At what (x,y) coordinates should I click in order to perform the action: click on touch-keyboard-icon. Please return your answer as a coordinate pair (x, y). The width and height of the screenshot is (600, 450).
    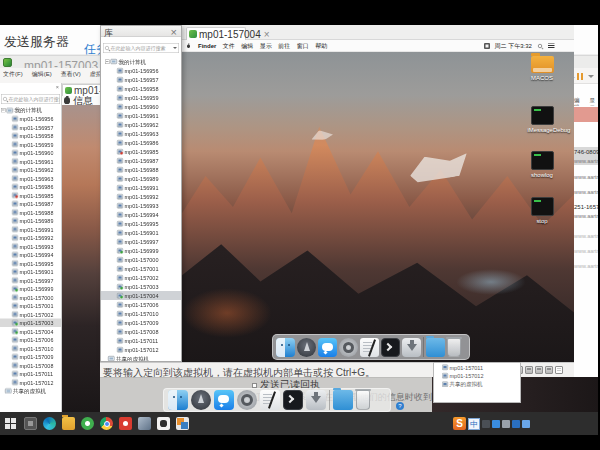
    Looking at the image, I should click on (30, 424).